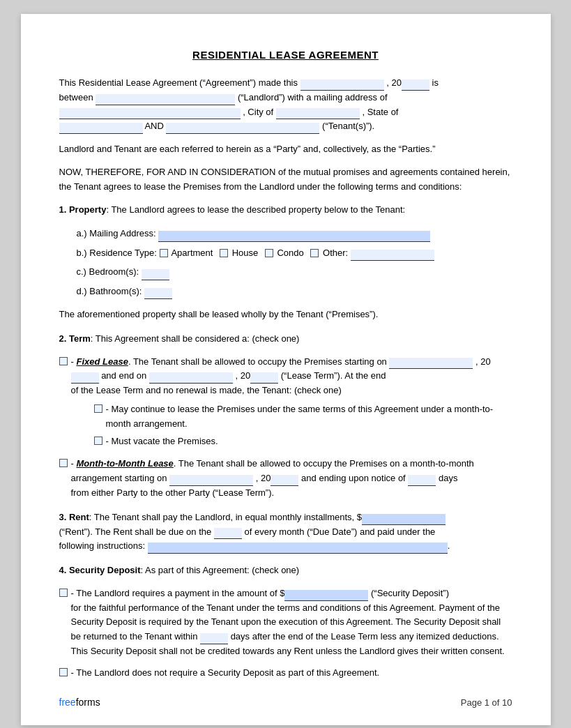 This screenshot has width=571, height=728. Describe the element at coordinates (264, 378) in the screenshot. I see `end-year-field` at that location.